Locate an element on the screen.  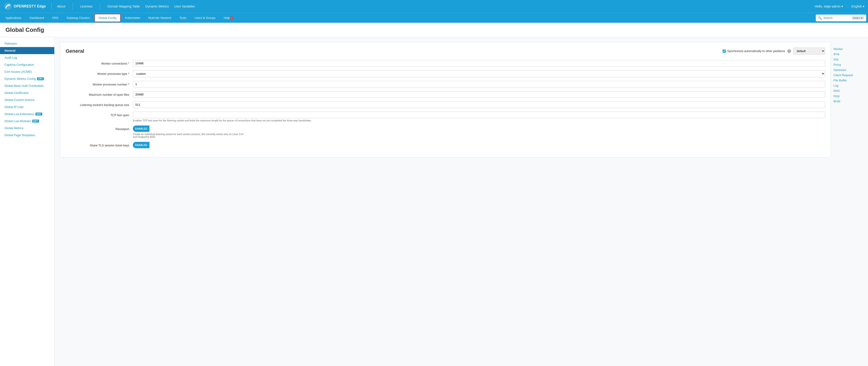
sync-info-icon: i is located at coordinates (789, 51).